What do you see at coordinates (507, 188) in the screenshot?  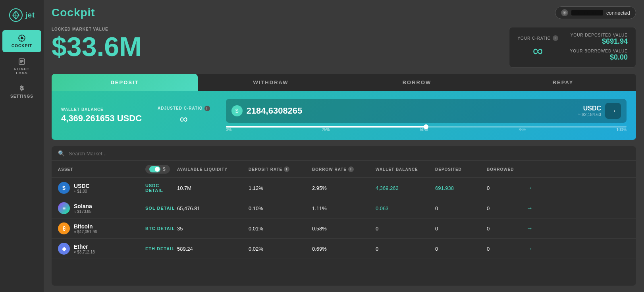 I see `usdc-borrowed: 0` at bounding box center [507, 188].